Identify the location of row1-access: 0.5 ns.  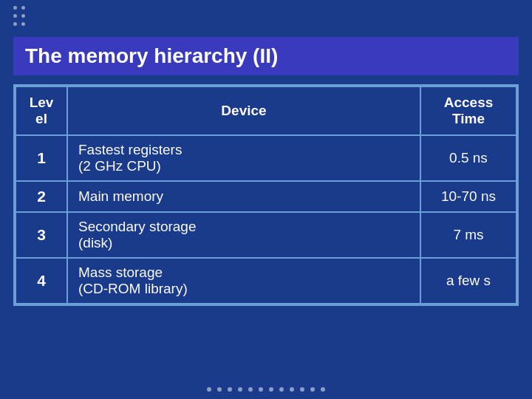
(468, 158).